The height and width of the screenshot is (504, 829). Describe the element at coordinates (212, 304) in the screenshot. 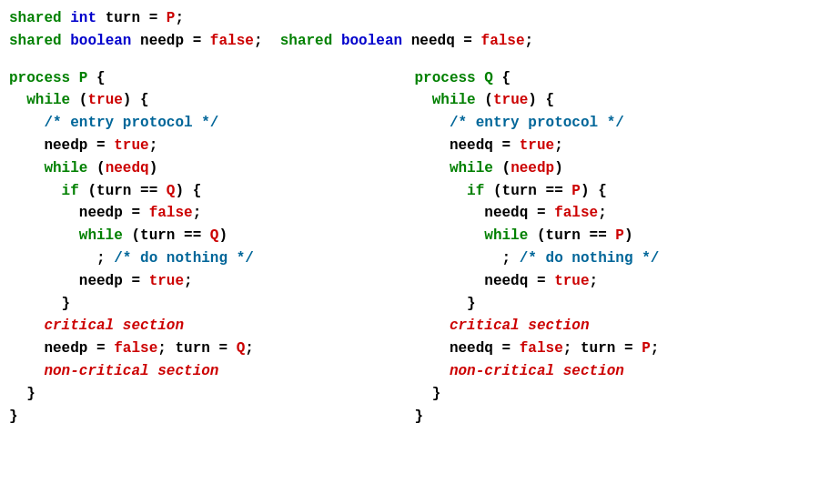

I see `p-line-11: }` at that location.